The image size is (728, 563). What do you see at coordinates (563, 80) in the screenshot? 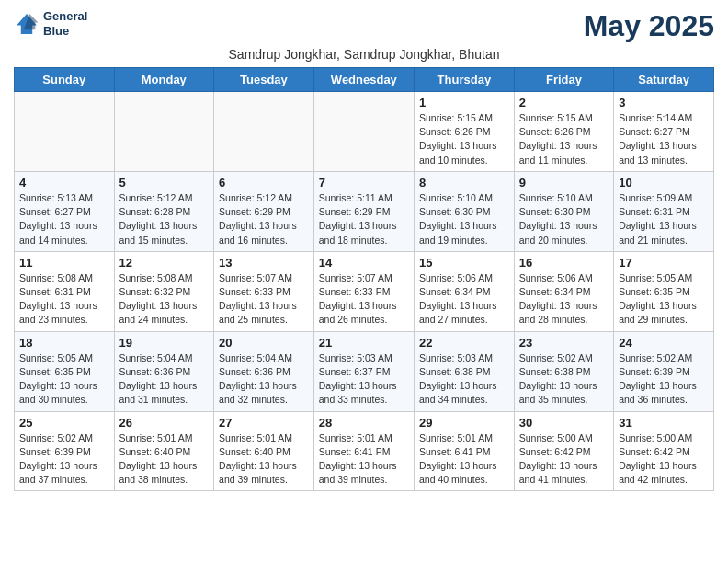
I see `weekday-header-friday: Friday` at bounding box center [563, 80].